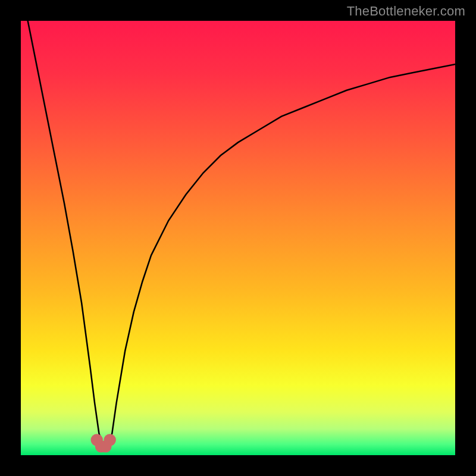 This screenshot has height=476, width=476. What do you see at coordinates (104, 443) in the screenshot?
I see `minimum-markers` at bounding box center [104, 443].